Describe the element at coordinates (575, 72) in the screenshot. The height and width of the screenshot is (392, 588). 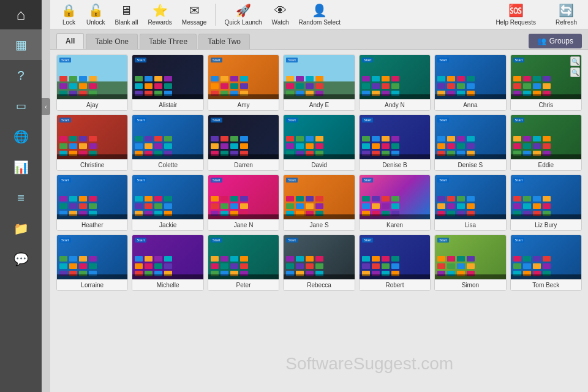
I see `zoom-out-icon: 🔍` at that location.